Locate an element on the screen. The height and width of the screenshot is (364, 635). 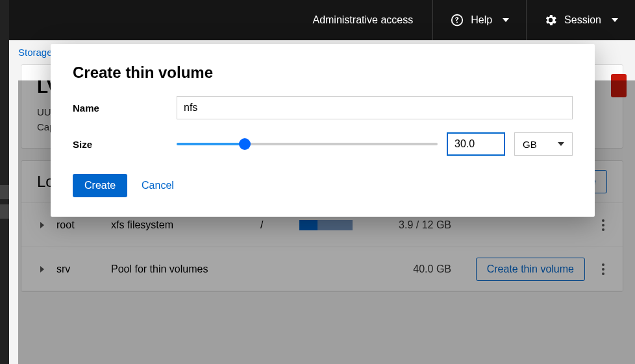
name-label: Name is located at coordinates (125, 108).